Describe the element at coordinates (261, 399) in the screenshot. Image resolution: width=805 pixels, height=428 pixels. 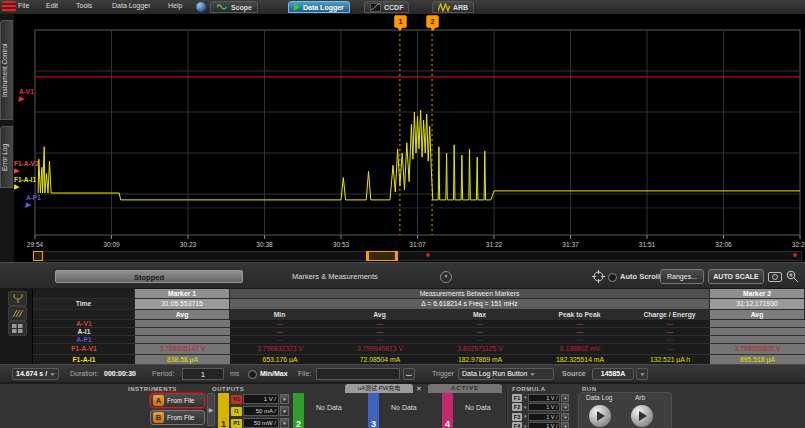
I see `scale-select: 1 V /` at that location.